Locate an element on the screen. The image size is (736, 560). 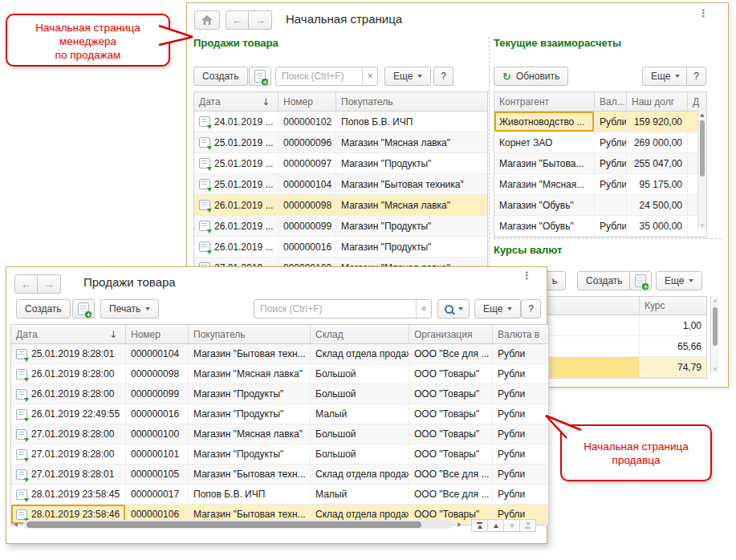
table-row: 25.01.2019 8:28:01 000000104 Магазин "Бы… is located at coordinates (279, 355).